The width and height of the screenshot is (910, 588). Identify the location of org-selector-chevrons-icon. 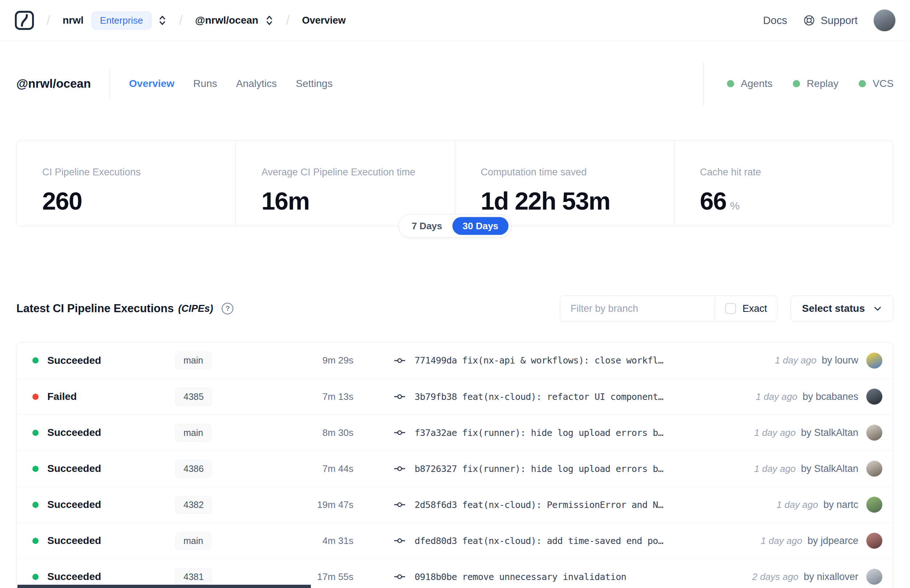
(163, 21).